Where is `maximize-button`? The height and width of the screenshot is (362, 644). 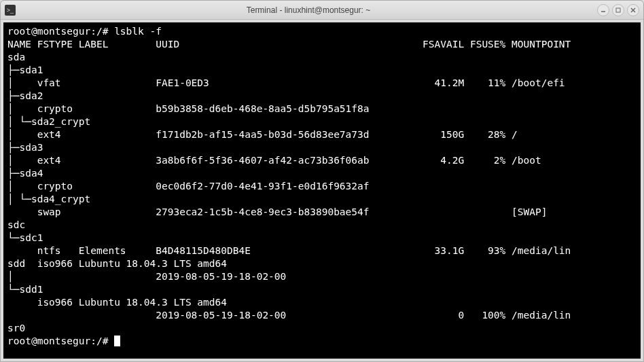
maximize-button is located at coordinates (618, 10).